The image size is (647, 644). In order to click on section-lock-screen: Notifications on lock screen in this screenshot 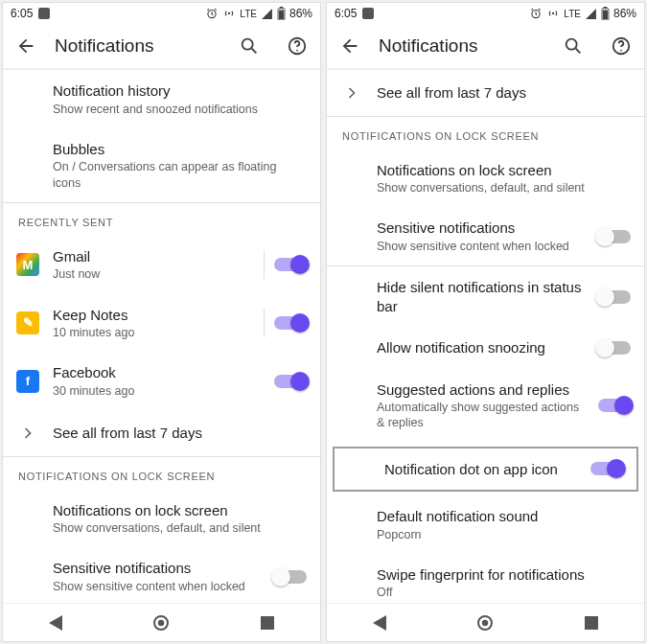, I will do `click(485, 133)`.